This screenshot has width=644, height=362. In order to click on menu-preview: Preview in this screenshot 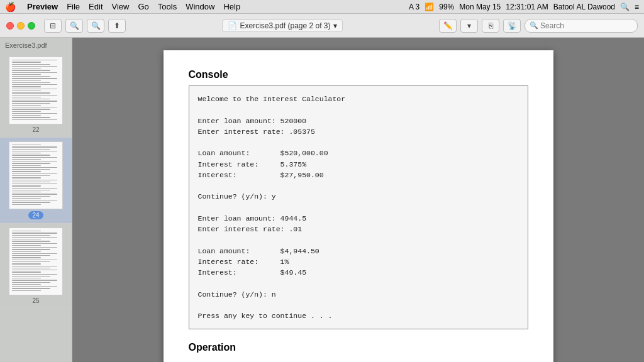, I will do `click(43, 6)`.